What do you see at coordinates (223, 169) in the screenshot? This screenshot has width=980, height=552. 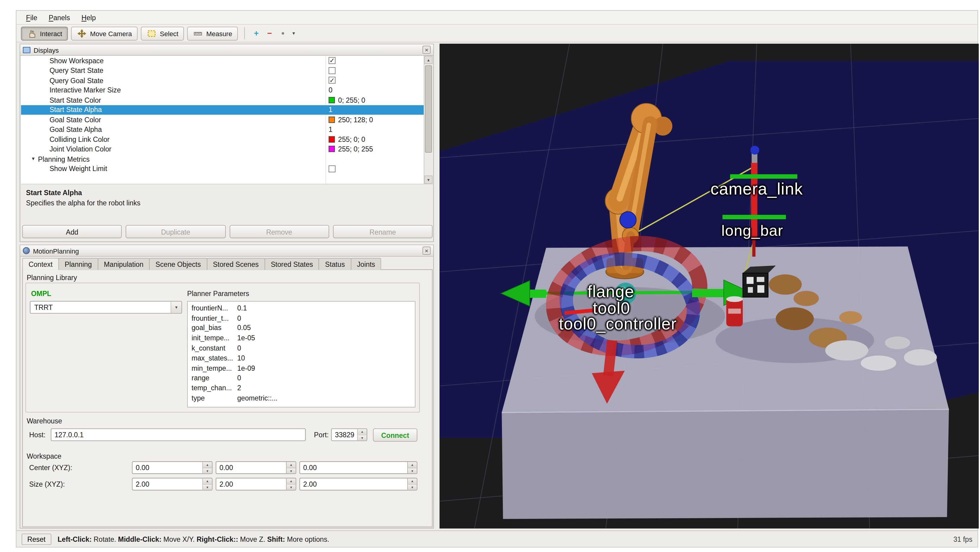 I see `property-row-show-weight-limit: Show Weight Limit` at bounding box center [223, 169].